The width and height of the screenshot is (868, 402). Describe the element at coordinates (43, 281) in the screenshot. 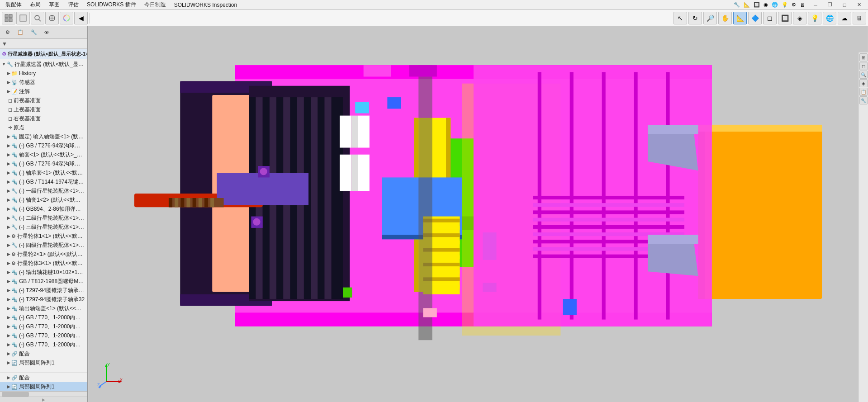

I see `tree-item: ▶🔩GB / T812-1988圆螺母M110` at that location.